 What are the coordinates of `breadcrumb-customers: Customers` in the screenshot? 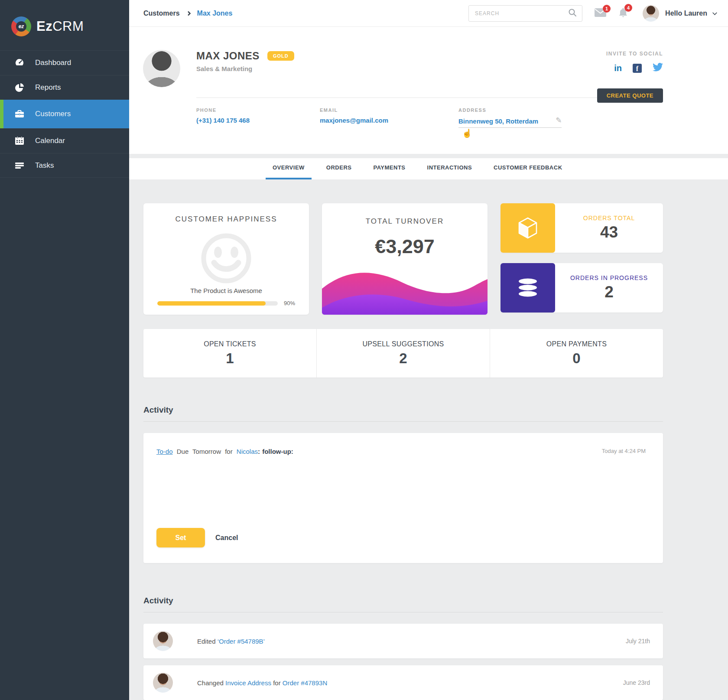 It's located at (162, 13).